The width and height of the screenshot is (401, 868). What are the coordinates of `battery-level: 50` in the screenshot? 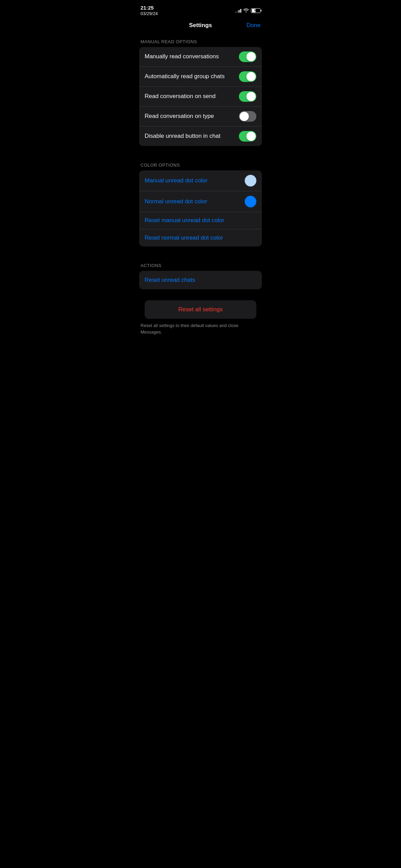 It's located at (256, 10).